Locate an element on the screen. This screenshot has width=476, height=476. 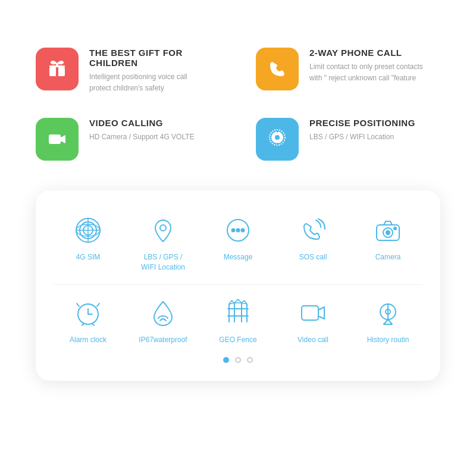
location-icon is located at coordinates (277, 139).